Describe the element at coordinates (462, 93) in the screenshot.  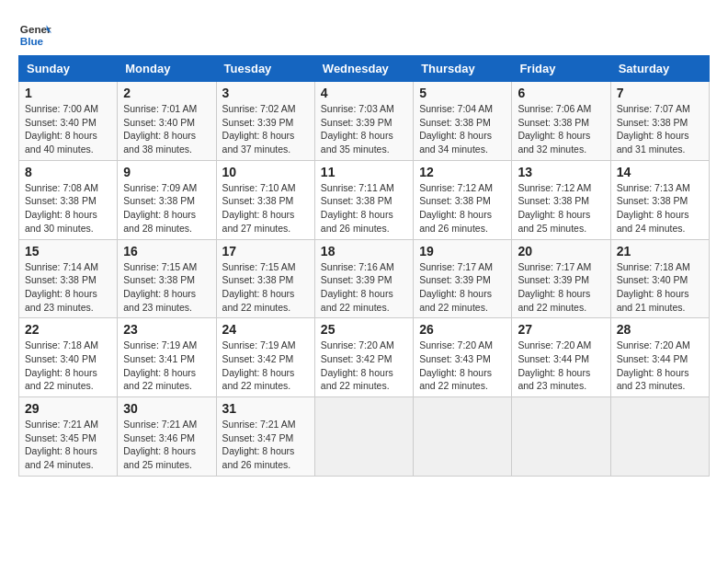
I see `day-number: 5` at that location.